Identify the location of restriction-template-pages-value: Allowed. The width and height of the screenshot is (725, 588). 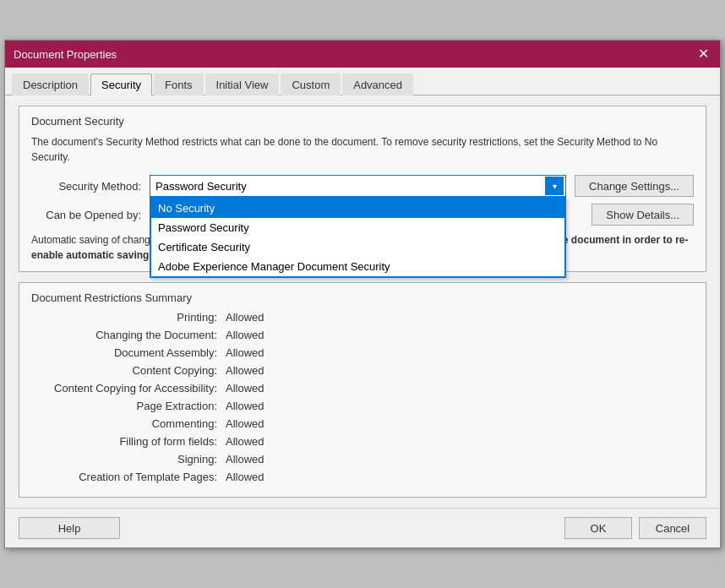
(245, 476).